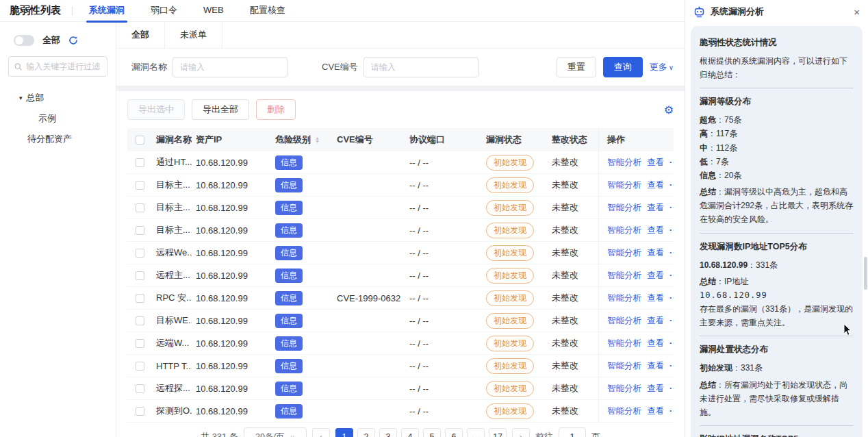  I want to click on table-row: 远程探... 10.68.120.99 信息 -- / -- 初始发现 未整改 …, so click(400, 389).